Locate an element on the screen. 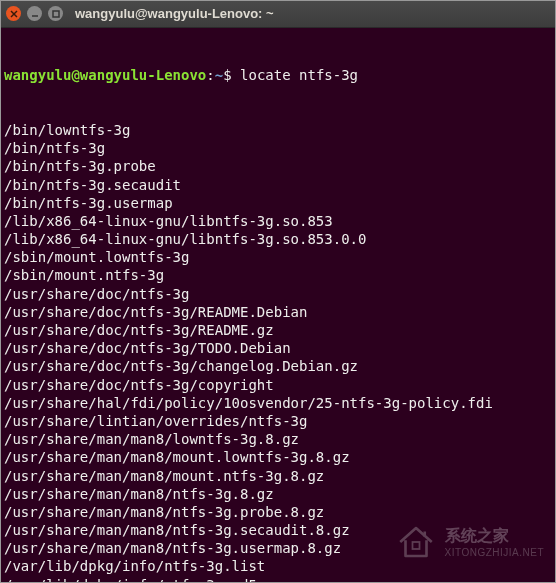 This screenshot has width=556, height=583. output-line: /usr/share/lintian/overrides/ntfs-3g is located at coordinates (278, 421).